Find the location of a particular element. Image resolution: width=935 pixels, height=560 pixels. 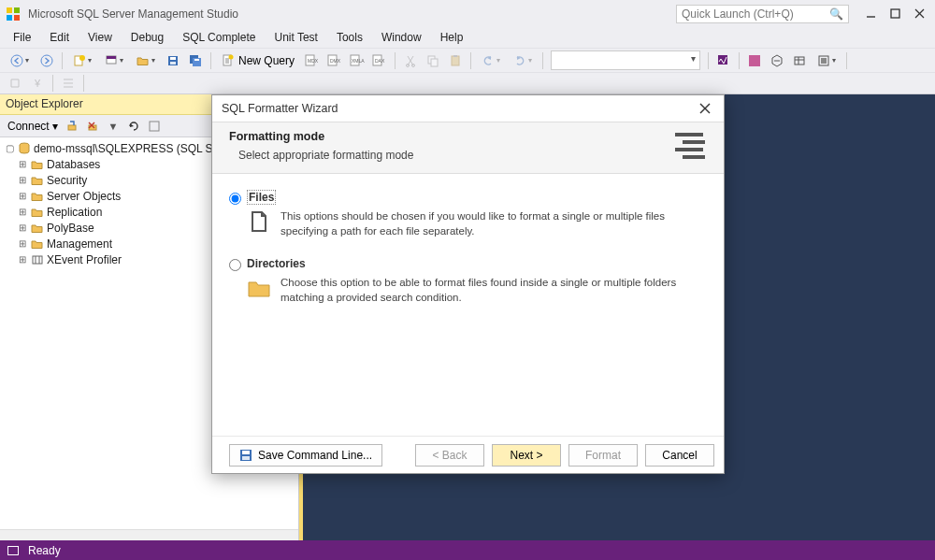

option-files-radio is located at coordinates (236, 198).